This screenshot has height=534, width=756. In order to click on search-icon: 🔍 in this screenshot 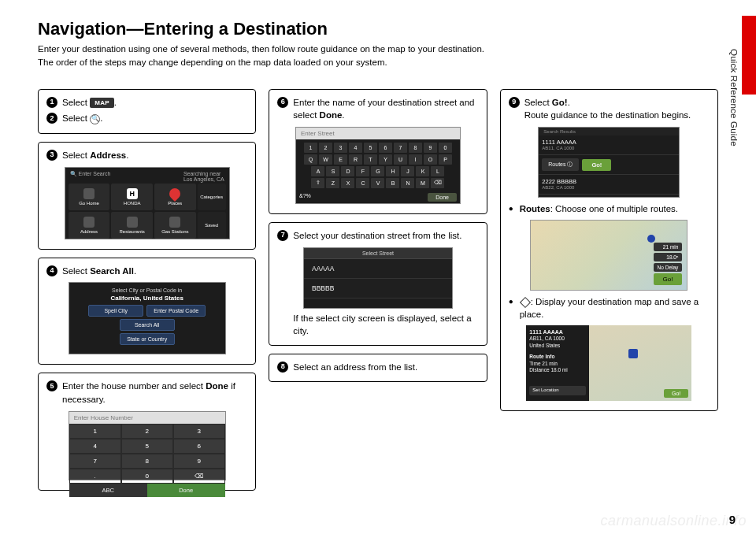, I will do `click(94, 120)`.